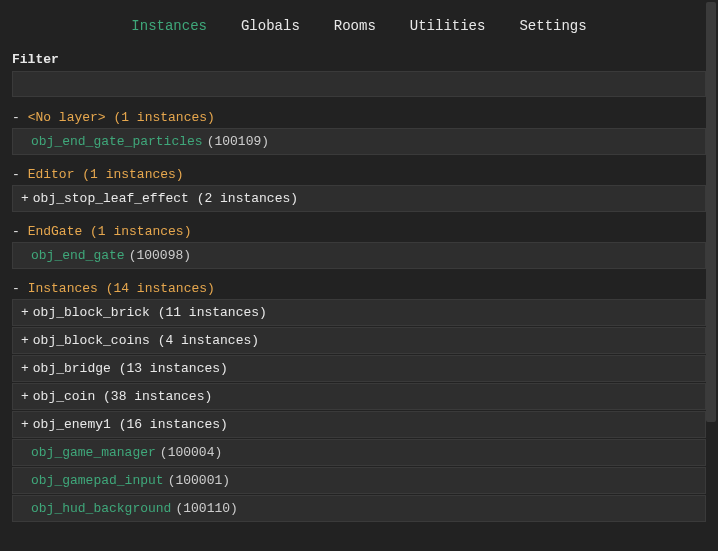 The height and width of the screenshot is (551, 718). I want to click on group-label: obj_bridge (13 instances), so click(130, 368).